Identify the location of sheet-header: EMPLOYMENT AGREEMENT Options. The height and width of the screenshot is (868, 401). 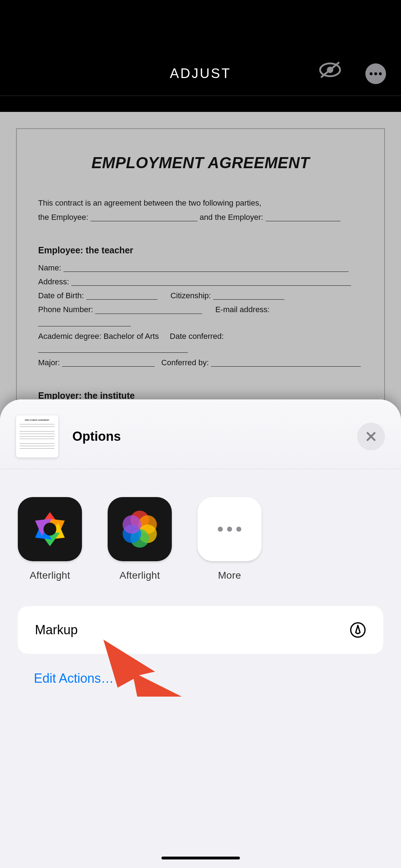
(200, 434).